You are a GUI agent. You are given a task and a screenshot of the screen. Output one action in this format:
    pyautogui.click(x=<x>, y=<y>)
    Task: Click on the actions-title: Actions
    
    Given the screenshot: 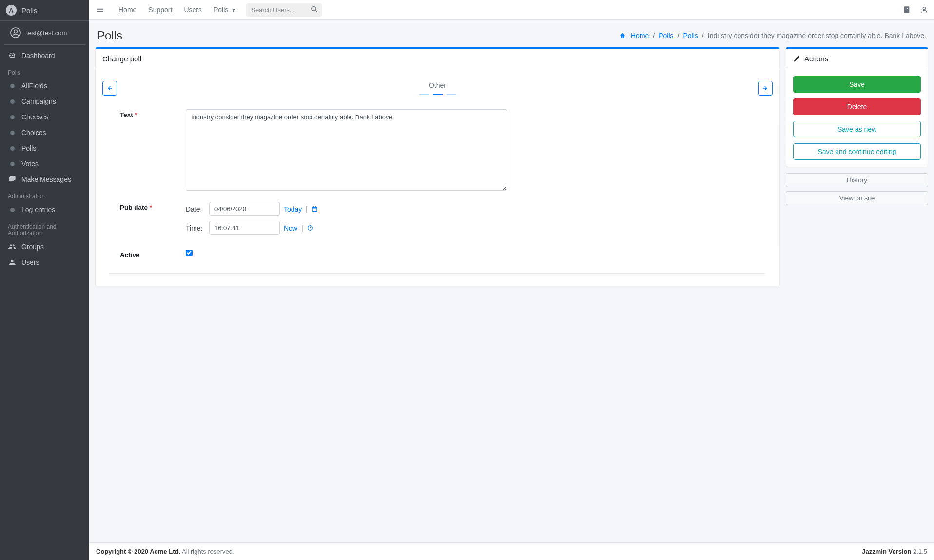 What is the action you would take?
    pyautogui.click(x=816, y=58)
    